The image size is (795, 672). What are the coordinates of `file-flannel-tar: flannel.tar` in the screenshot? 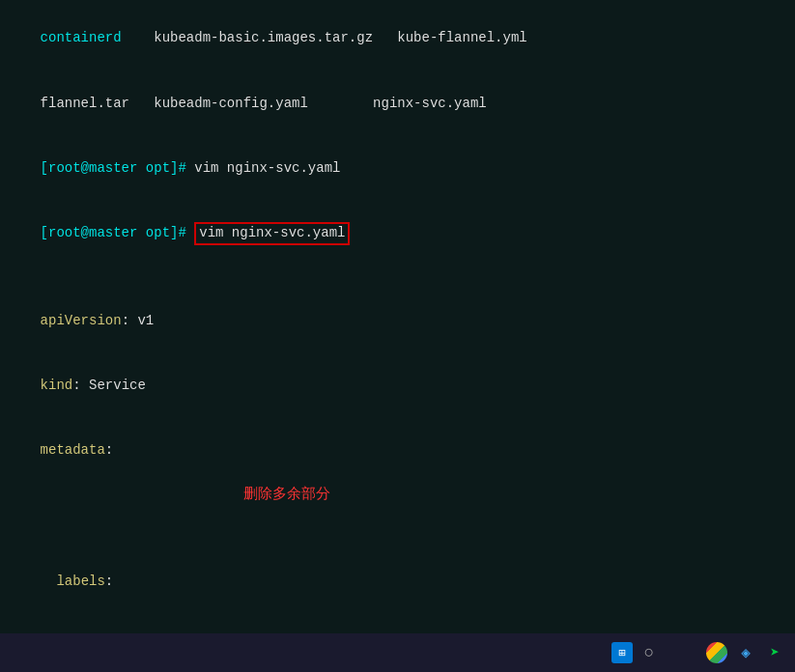 It's located at (85, 103).